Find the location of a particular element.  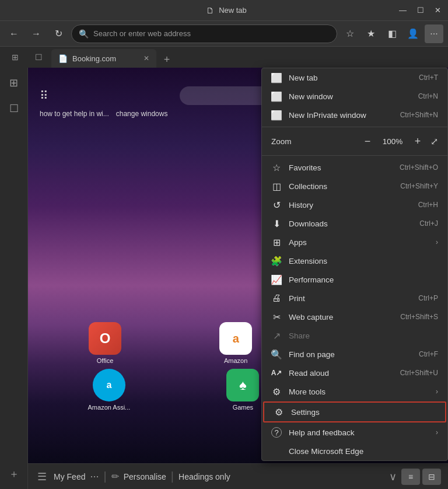

headings-only-label: Headings only is located at coordinates (204, 477).